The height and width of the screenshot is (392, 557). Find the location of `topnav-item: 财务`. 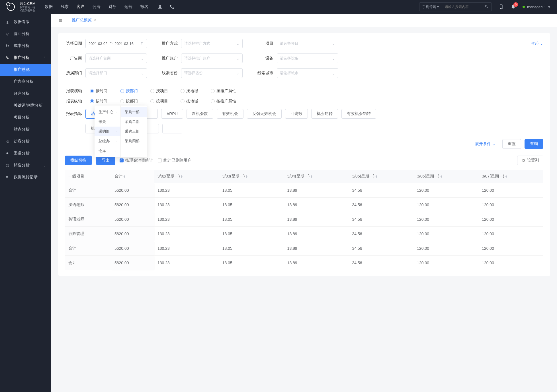

topnav-item: 财务 is located at coordinates (112, 7).